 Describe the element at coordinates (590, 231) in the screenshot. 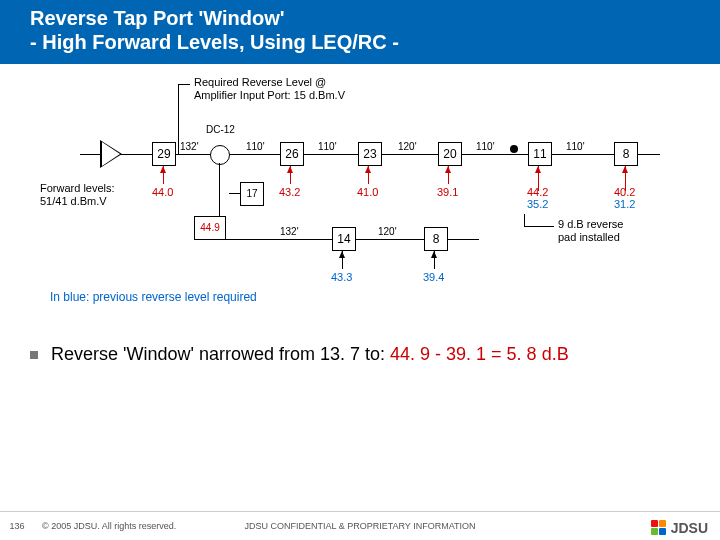

I see `pad-note: 9 d.B reversepad installed` at that location.